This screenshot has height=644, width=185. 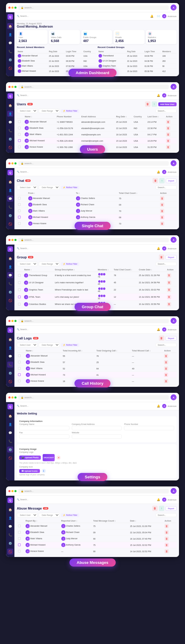 What do you see at coordinates (59, 458) in the screenshot?
I see `remove-logo-button: ✕` at bounding box center [59, 458].